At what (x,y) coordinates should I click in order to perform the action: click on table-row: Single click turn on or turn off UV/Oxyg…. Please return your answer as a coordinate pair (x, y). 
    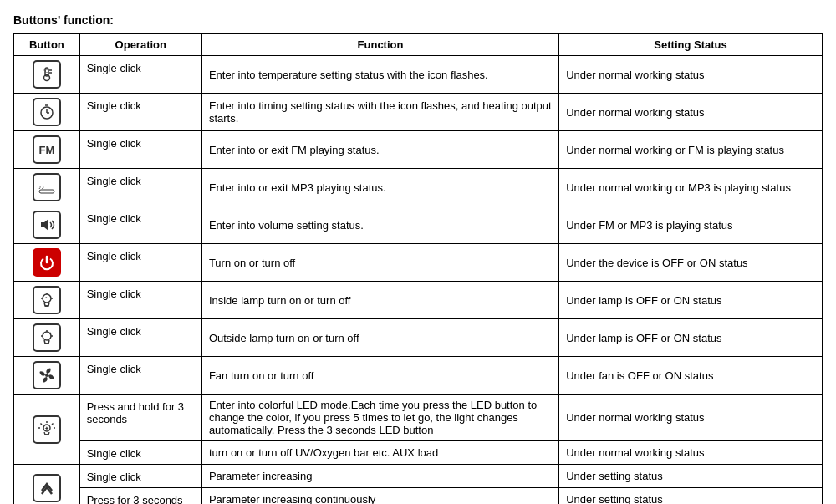
    Looking at the image, I should click on (418, 453).